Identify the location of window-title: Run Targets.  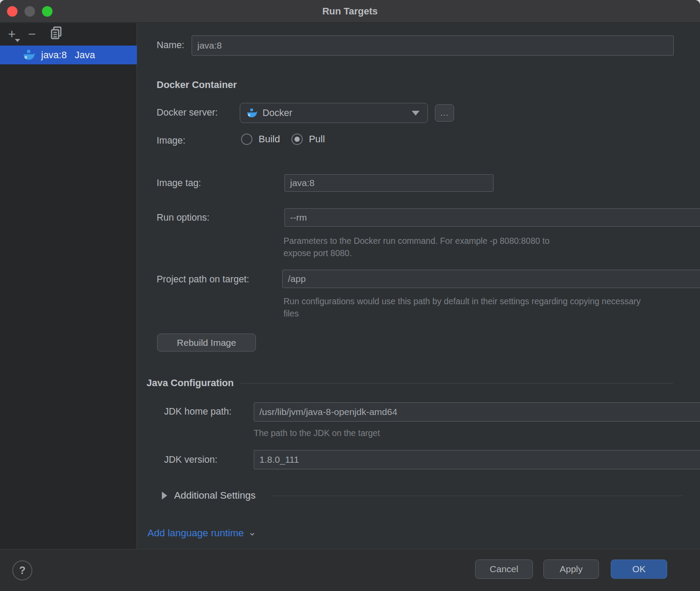
(350, 11).